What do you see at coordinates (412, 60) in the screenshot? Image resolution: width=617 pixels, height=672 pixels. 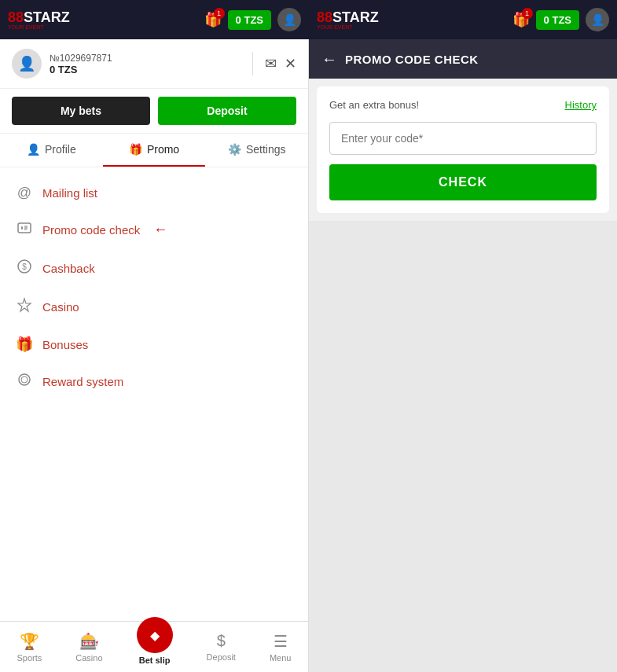 I see `promo-code-check-title: PROMO CODE CHECK` at bounding box center [412, 60].